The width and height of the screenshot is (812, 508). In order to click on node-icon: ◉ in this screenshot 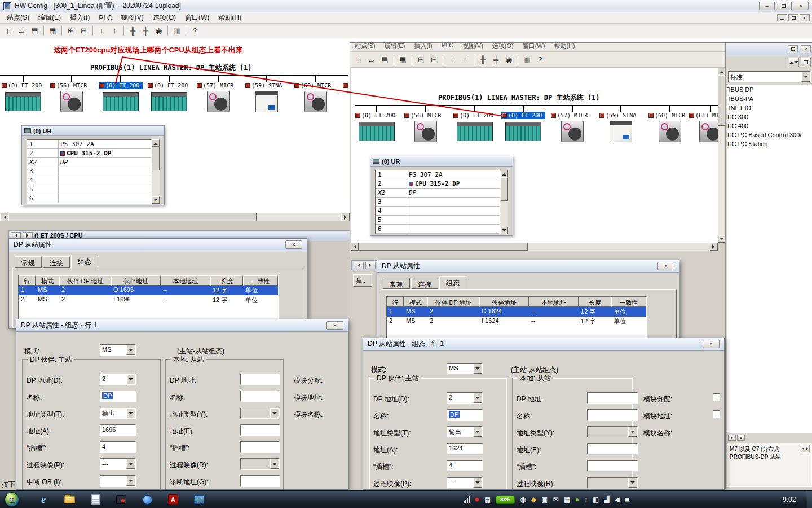, I will do `click(509, 60)`.